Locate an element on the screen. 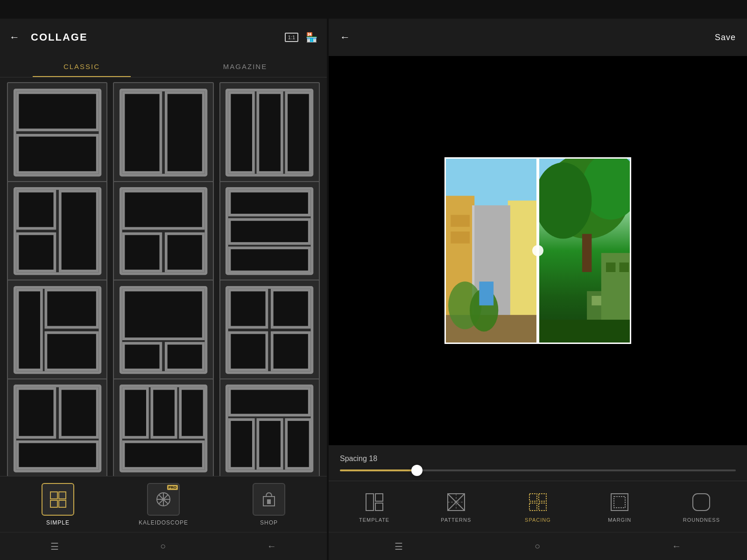 This screenshot has height=560, width=747. photo-left-inner is located at coordinates (491, 251).